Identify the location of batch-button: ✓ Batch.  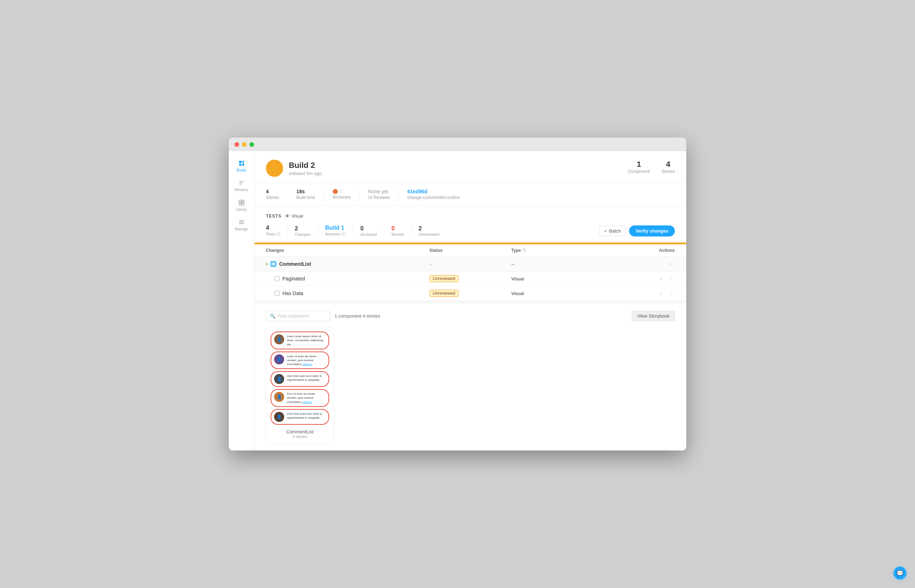
(612, 231).